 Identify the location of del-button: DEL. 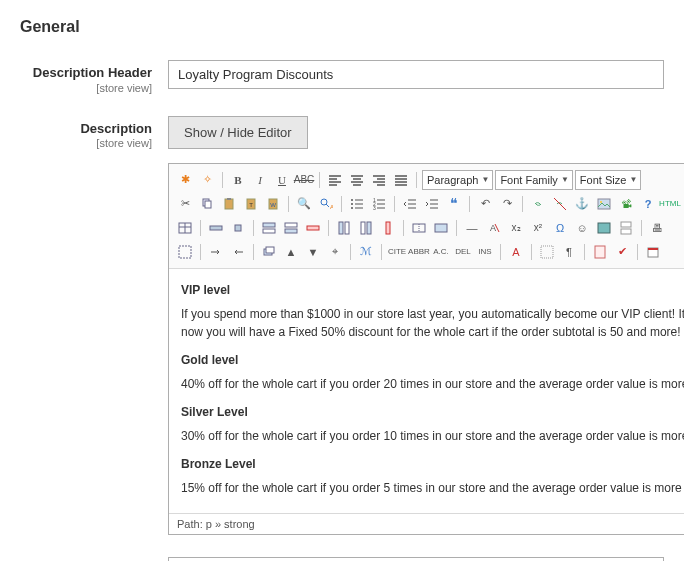
(463, 252).